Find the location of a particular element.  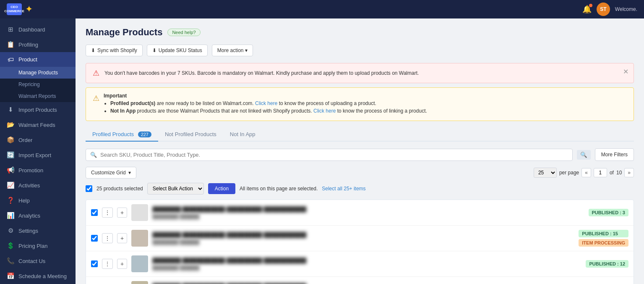

sidebar-item-label: Promotion is located at coordinates (31, 171).